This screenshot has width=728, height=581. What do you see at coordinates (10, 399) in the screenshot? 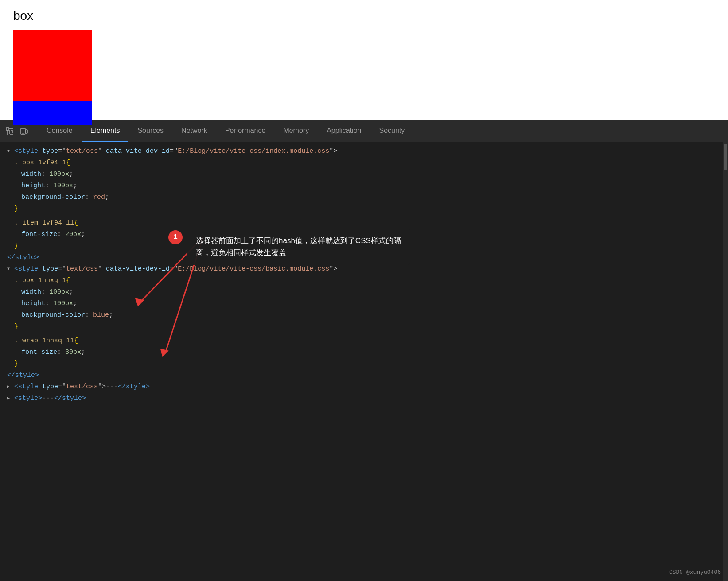
I see `expand-icon-4: ▶` at bounding box center [10, 399].